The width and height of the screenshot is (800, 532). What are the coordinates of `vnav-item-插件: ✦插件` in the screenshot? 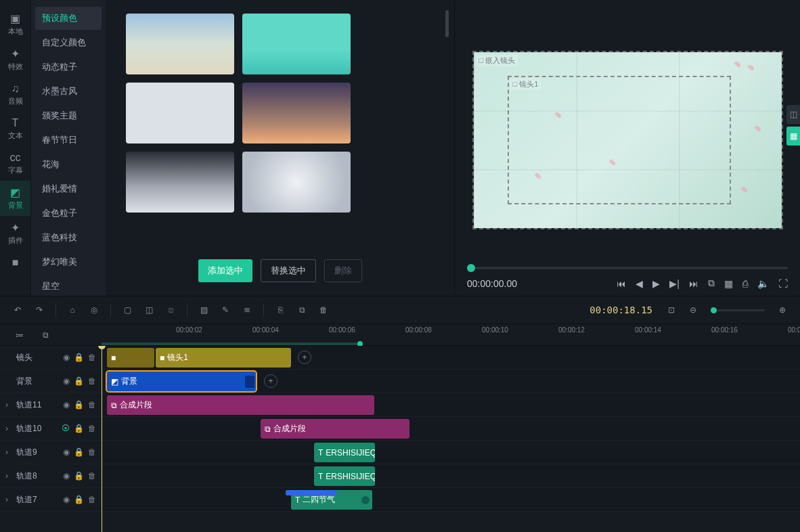 It's located at (15, 234).